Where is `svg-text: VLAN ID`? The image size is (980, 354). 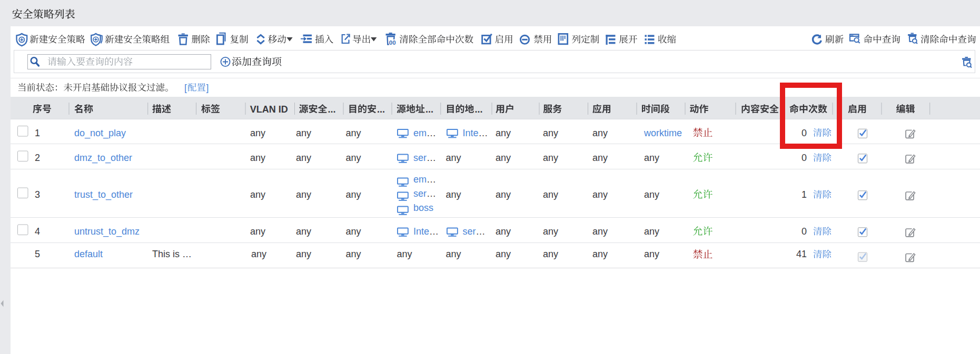 svg-text: VLAN ID is located at coordinates (269, 109).